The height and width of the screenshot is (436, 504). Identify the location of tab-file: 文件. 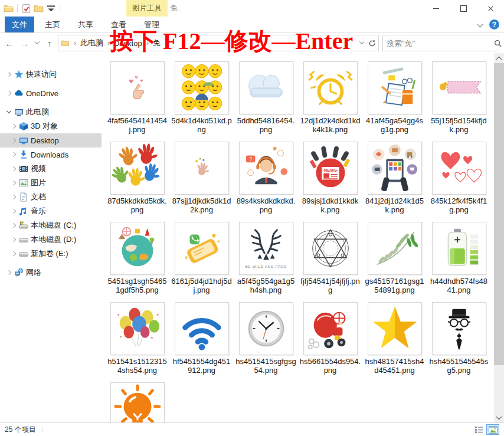
(19, 25).